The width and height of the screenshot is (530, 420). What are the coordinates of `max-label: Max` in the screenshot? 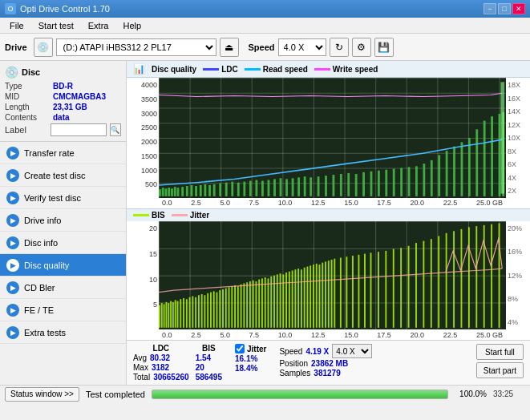 It's located at (141, 367).